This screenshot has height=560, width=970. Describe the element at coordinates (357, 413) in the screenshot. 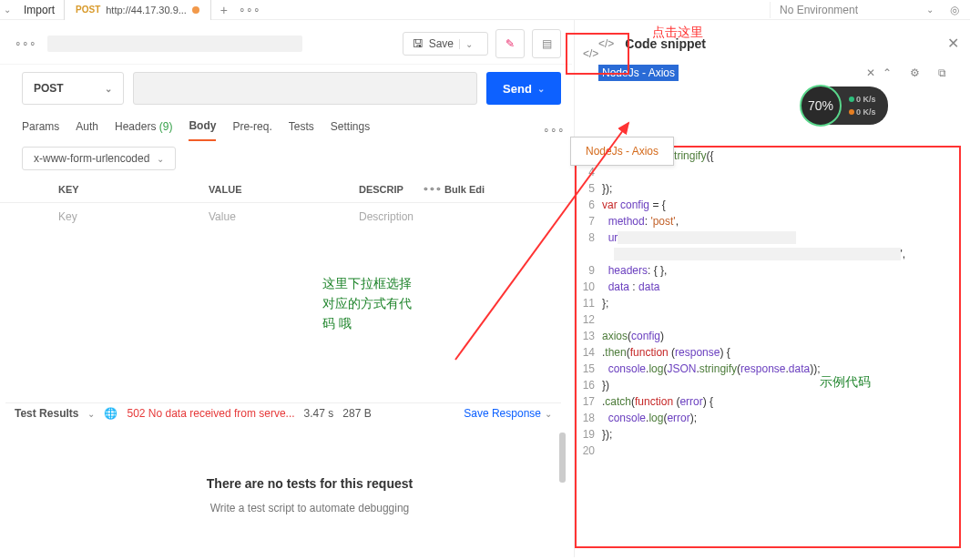

I see `size-text: 287 B` at that location.